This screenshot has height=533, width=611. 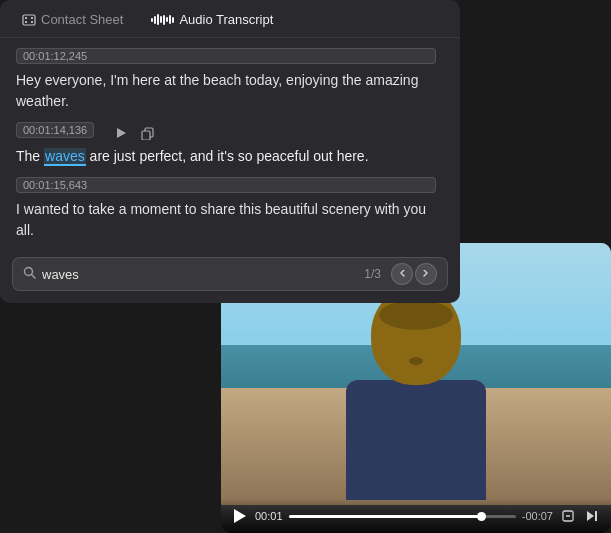 What do you see at coordinates (72, 20) in the screenshot?
I see `tab-contact-sheet: Contact Sheet` at bounding box center [72, 20].